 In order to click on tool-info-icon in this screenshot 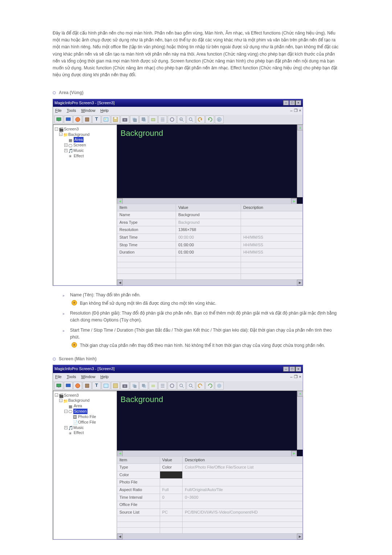, I will do `click(219, 386)`.